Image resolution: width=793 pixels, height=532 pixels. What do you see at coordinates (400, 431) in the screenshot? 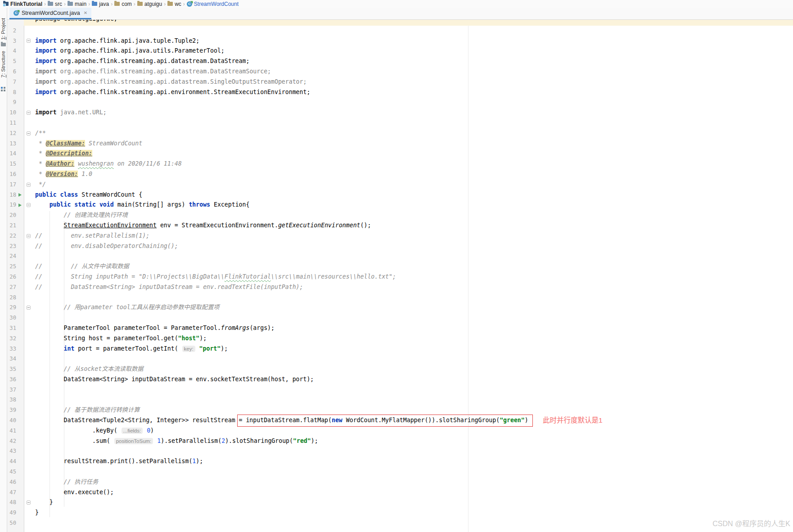
I see `code-line: 41 .keyBy( ...fields: 0)` at bounding box center [400, 431].